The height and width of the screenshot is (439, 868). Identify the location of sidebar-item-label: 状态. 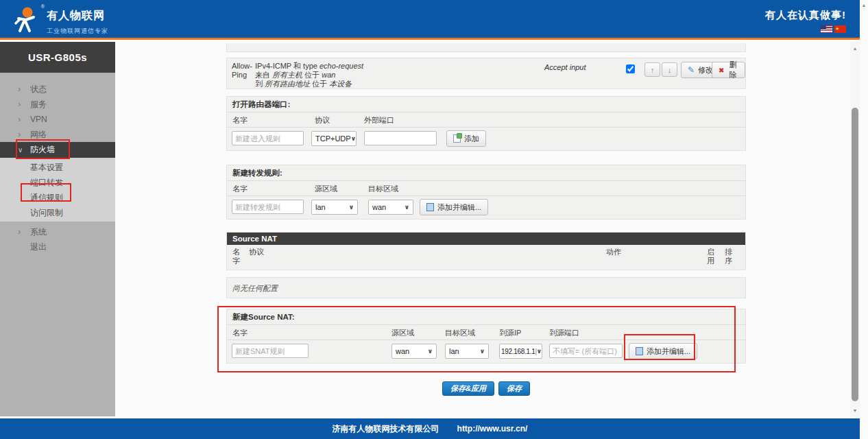
(38, 89).